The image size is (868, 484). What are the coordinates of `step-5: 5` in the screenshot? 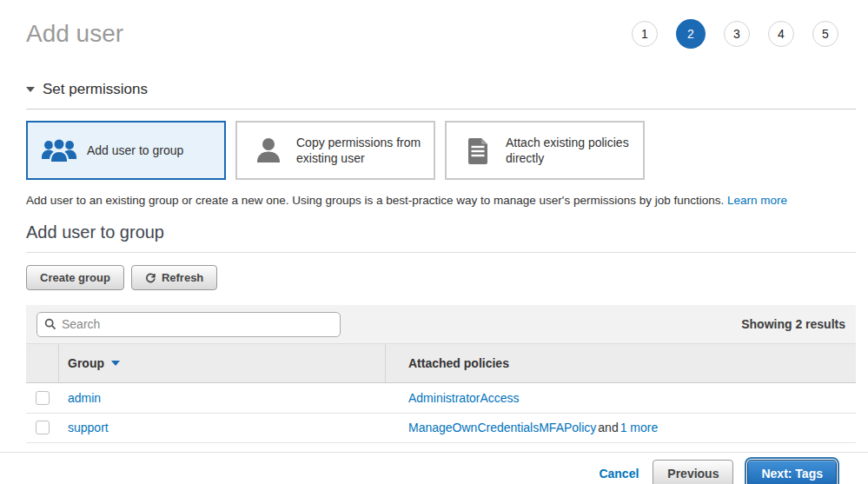 It's located at (825, 34).